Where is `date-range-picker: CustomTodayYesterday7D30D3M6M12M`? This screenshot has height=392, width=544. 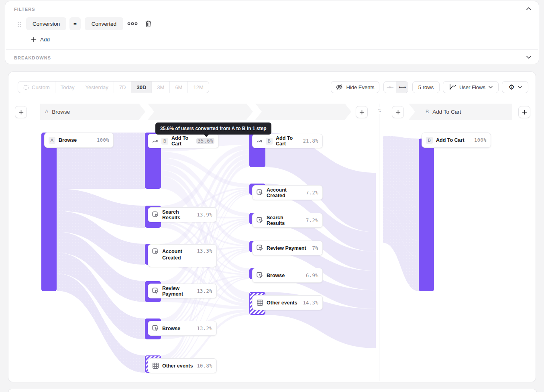
date-range-picker: CustomTodayYesterday7D30D3M6M12M is located at coordinates (113, 87).